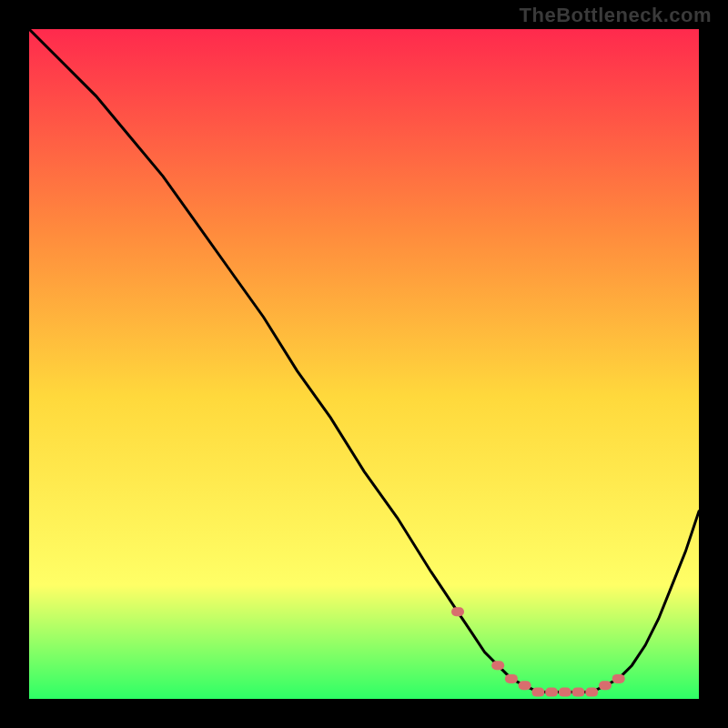 This screenshot has width=728, height=728. Describe the element at coordinates (615, 15) in the screenshot. I see `attribution-text: TheBottleneck.com` at that location.